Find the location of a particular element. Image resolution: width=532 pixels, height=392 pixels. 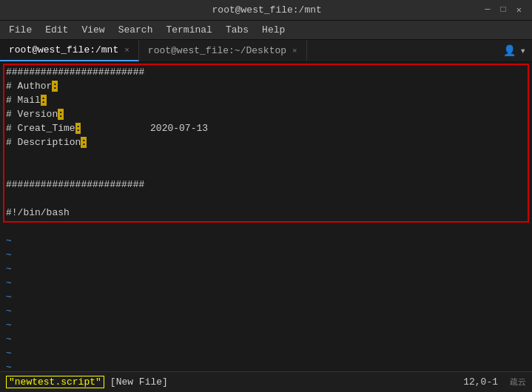

status-bar: "newtest.script" [New File] 12,0-1 疏云 is located at coordinates (266, 382).